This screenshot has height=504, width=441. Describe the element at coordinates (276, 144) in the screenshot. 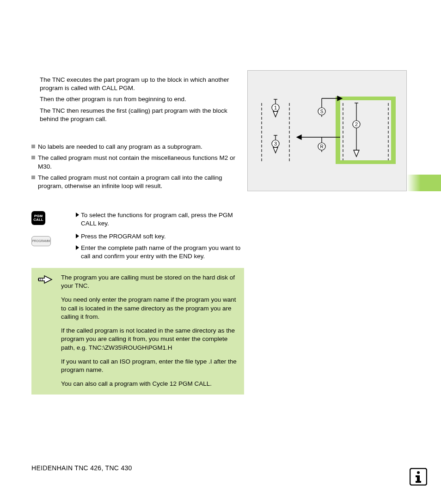

I see `diagram-label-3: 3` at that location.